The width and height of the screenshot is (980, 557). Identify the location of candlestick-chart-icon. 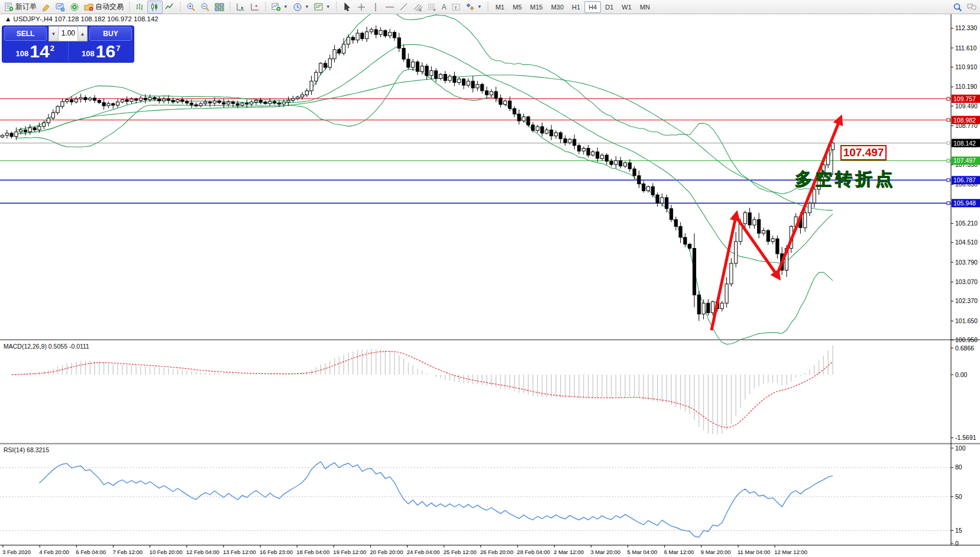
(155, 7).